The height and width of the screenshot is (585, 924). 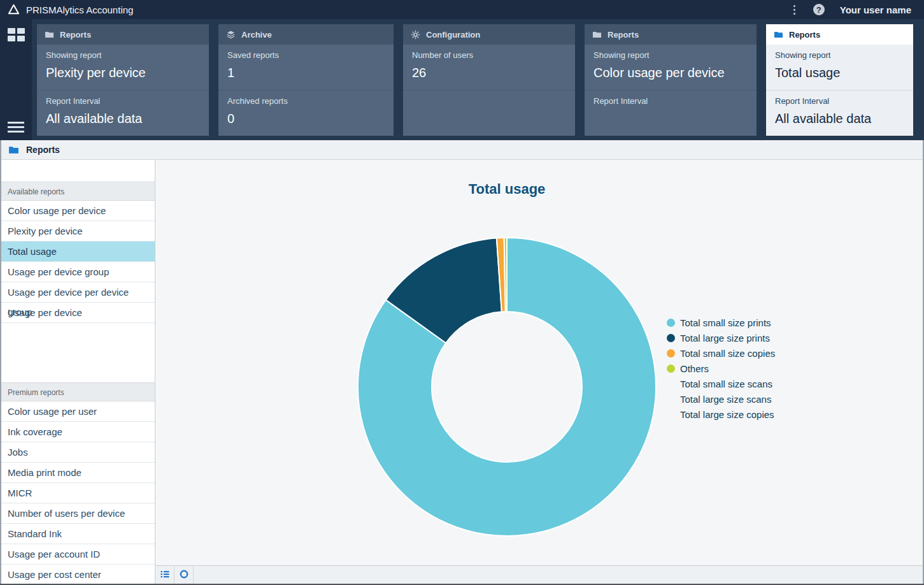 What do you see at coordinates (721, 384) in the screenshot?
I see `legend-item-total-small-size-scans: Total small size scans` at bounding box center [721, 384].